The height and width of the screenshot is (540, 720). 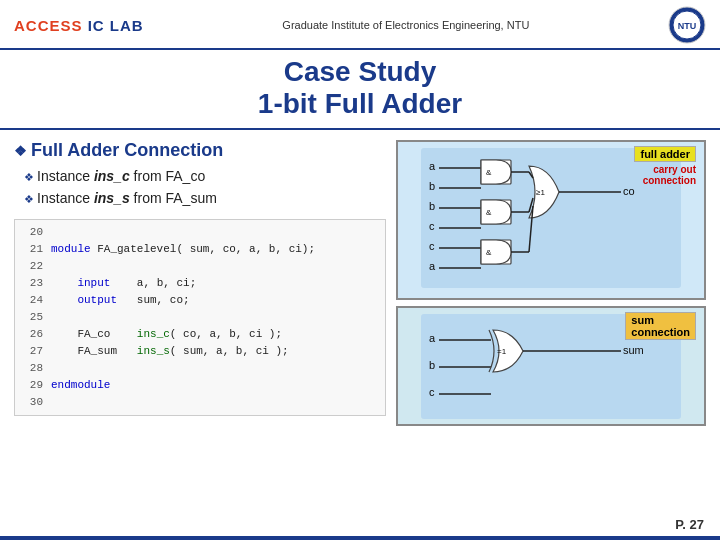 I want to click on logo-accent: ACCESS, so click(x=48, y=26).